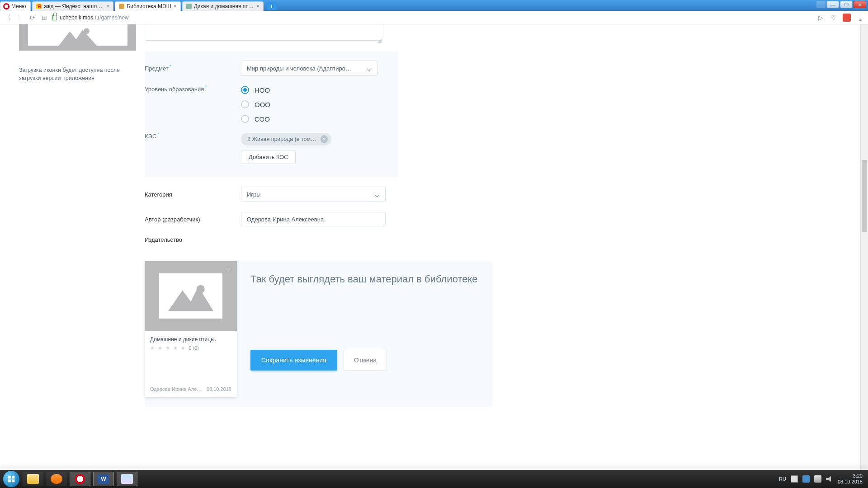 The width and height of the screenshot is (868, 488). I want to click on kes-chip: 2 Живая природа (в том чис… ×, so click(286, 139).